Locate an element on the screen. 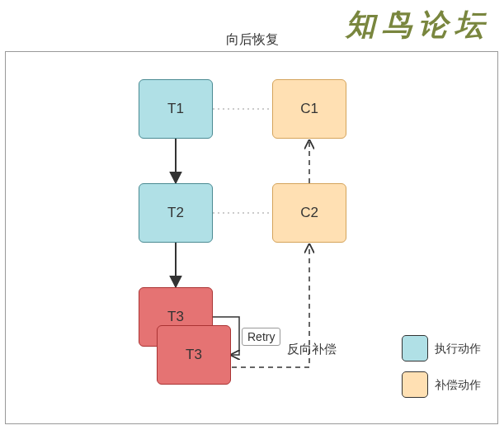 This screenshot has width=504, height=430. label-reverse-compensate: 反向补偿 is located at coordinates (312, 350).